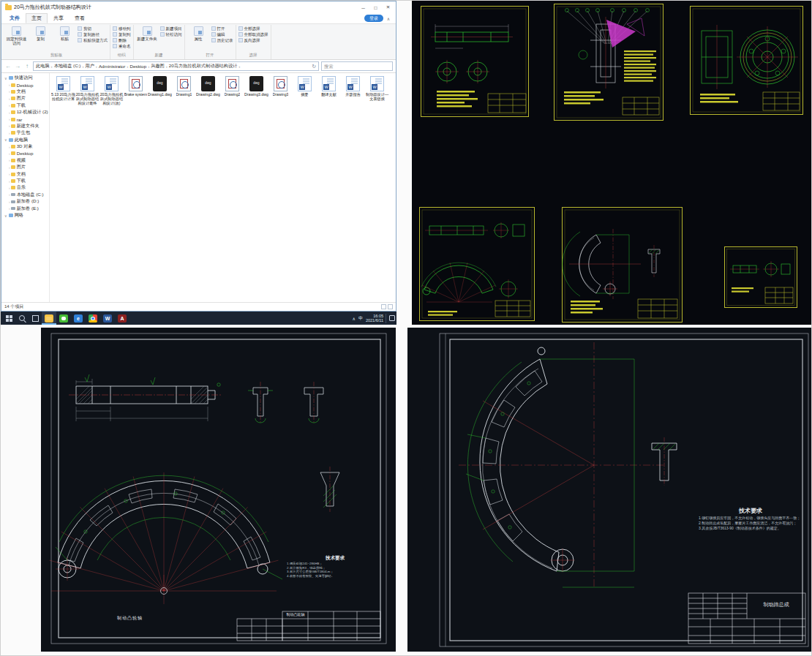 The width and height of the screenshot is (812, 656). I want to click on close-button: ✕, so click(388, 7).